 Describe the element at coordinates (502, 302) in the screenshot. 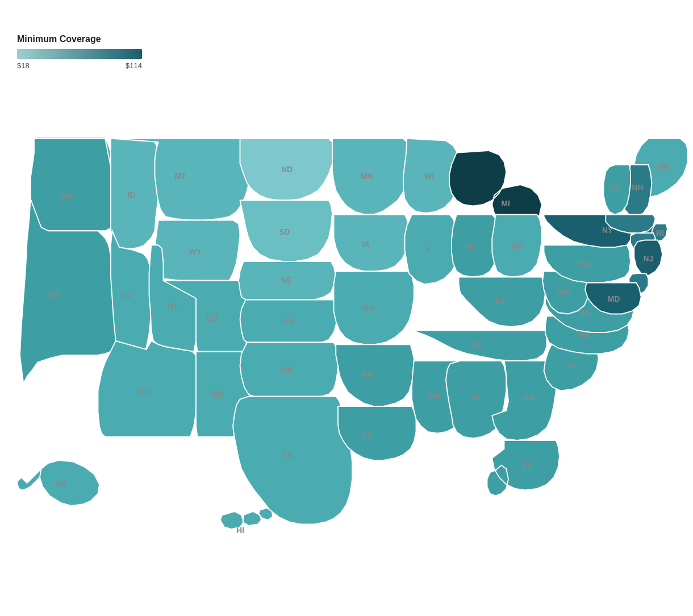

I see `state-KY` at that location.